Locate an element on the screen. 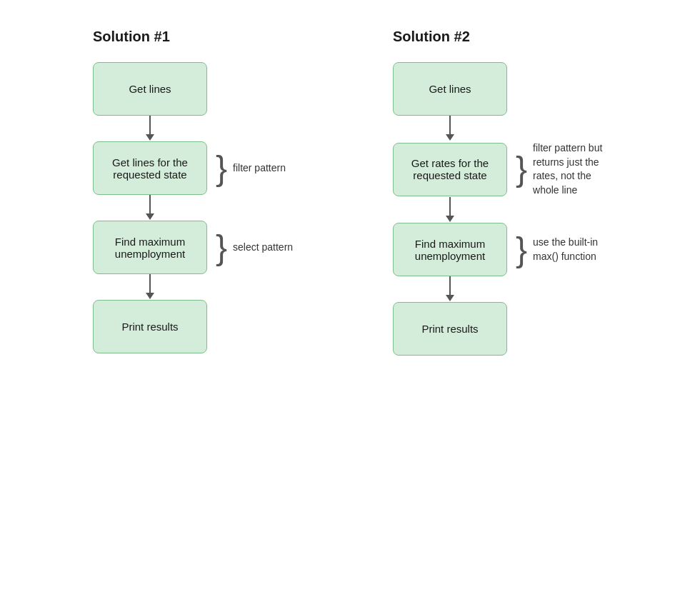 The width and height of the screenshot is (700, 614). solution1-flow: Get linesGet lines for the requested sta… is located at coordinates (186, 208).